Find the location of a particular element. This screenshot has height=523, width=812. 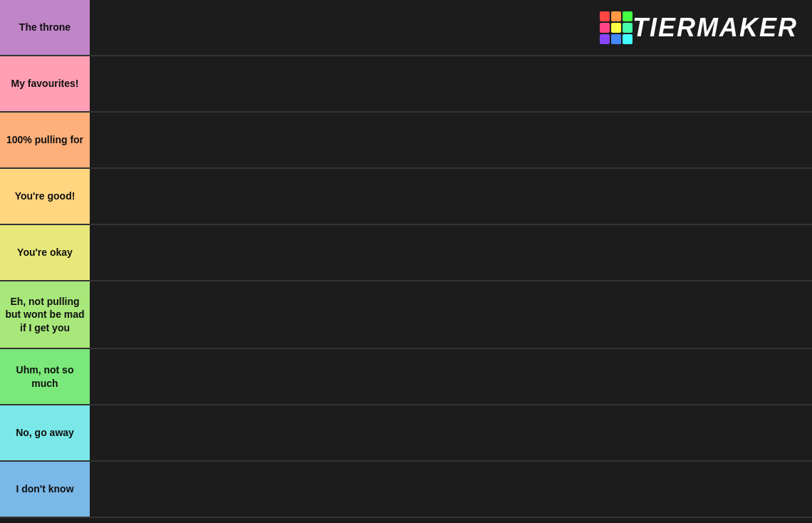

tier-content-pulling is located at coordinates (451, 140).